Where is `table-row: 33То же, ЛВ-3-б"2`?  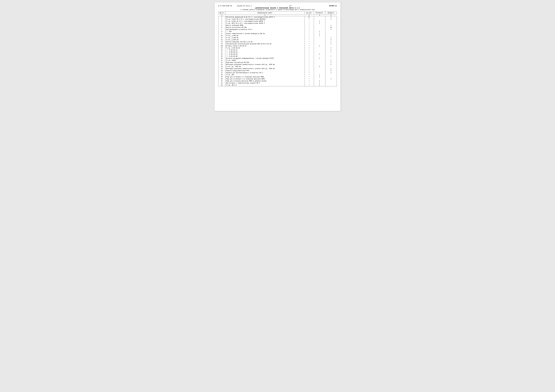
table-row: 33То же, ЛВ-3-б"2 is located at coordinates (278, 85).